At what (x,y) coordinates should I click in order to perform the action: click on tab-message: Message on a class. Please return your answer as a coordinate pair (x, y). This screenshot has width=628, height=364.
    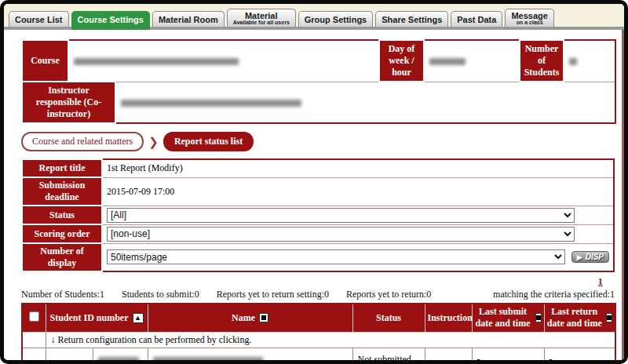
    Looking at the image, I should click on (529, 17).